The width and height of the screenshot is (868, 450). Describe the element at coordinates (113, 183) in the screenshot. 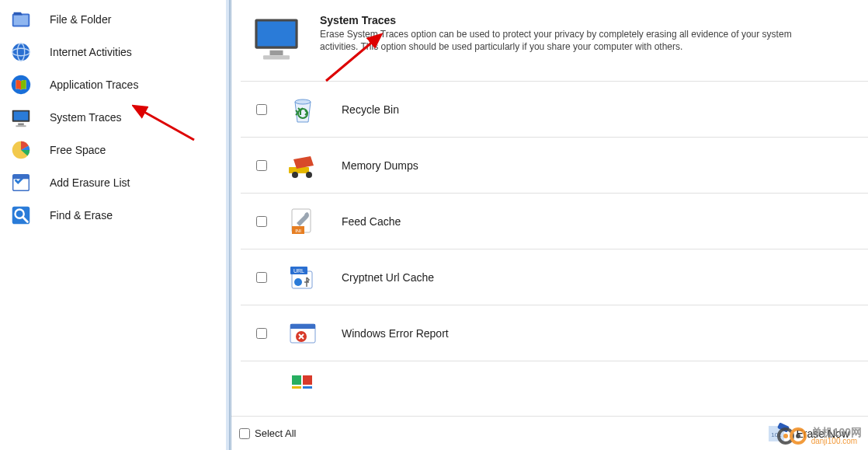

I see `sidebar-item-add-erasure: Add Erasure List` at that location.